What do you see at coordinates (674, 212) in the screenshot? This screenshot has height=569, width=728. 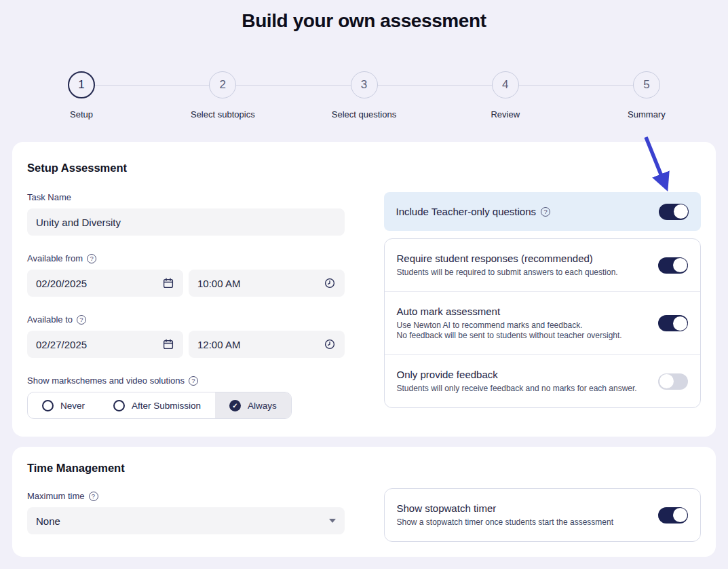 I see `include-teacher-only-toggle` at bounding box center [674, 212].